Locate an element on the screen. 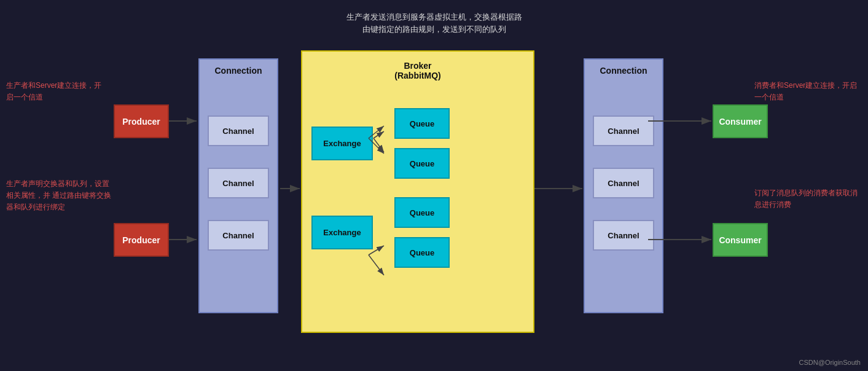 This screenshot has height=371, width=868. producer-1-label: Producer is located at coordinates (141, 122).